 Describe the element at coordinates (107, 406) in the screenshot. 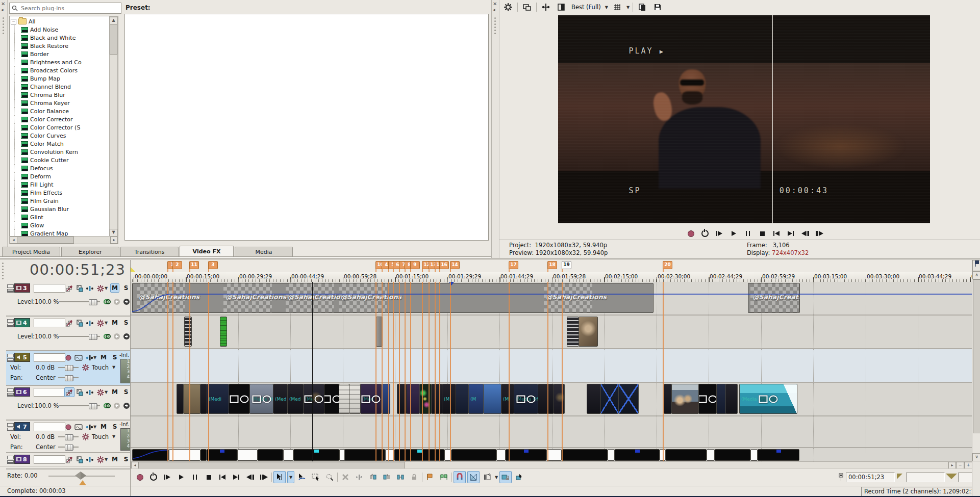

I see `compositing-mode-icon` at that location.